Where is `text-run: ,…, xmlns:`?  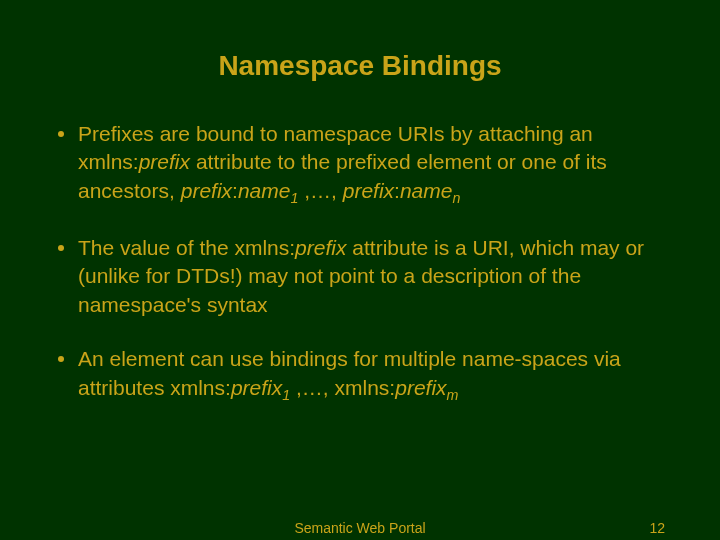 text-run: ,…, xmlns: is located at coordinates (342, 388).